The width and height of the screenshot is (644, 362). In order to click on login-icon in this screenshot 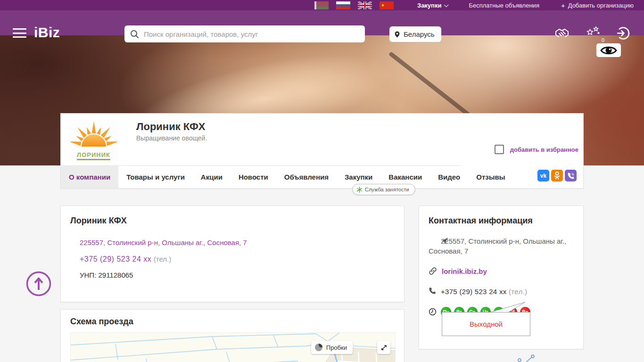, I will do `click(623, 34)`.